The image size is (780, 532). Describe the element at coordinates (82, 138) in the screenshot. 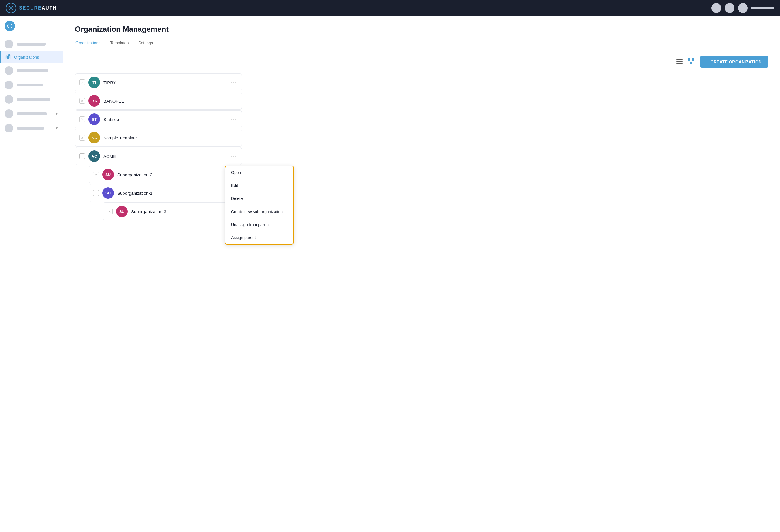

I see `drag-handle-sample-template: ✕` at that location.